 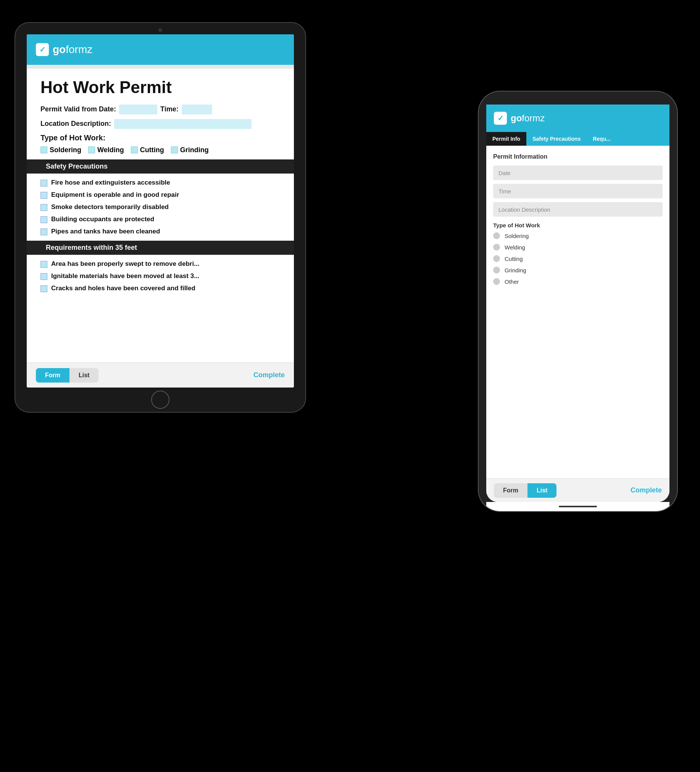 I want to click on checklist-item-2: Equipment is operable and in good repair, so click(x=160, y=195).